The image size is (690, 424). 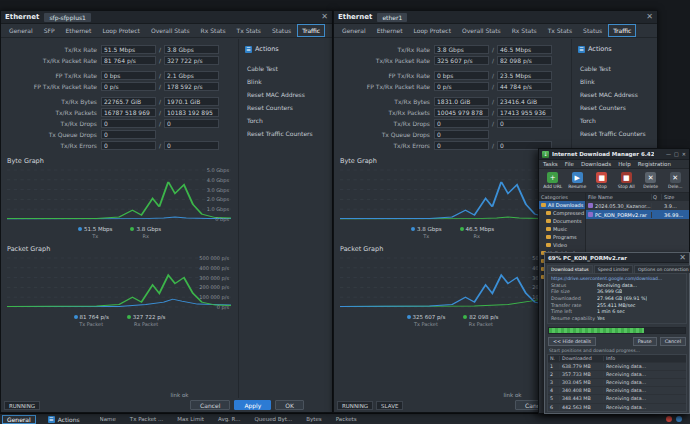 I want to click on field-label: Tx/Rx Rate, so click(x=51, y=50).